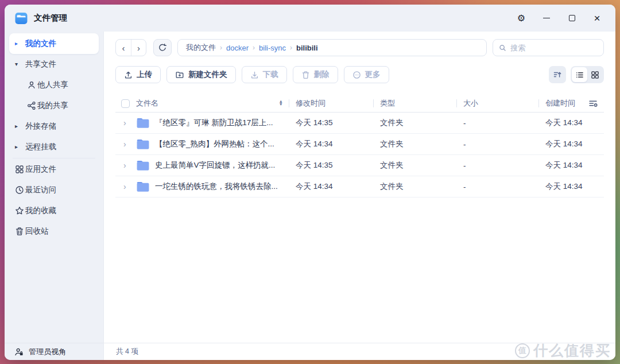 This screenshot has height=364, width=620. What do you see at coordinates (41, 211) in the screenshot?
I see `sidebar-item-label: 我的收藏` at bounding box center [41, 211].